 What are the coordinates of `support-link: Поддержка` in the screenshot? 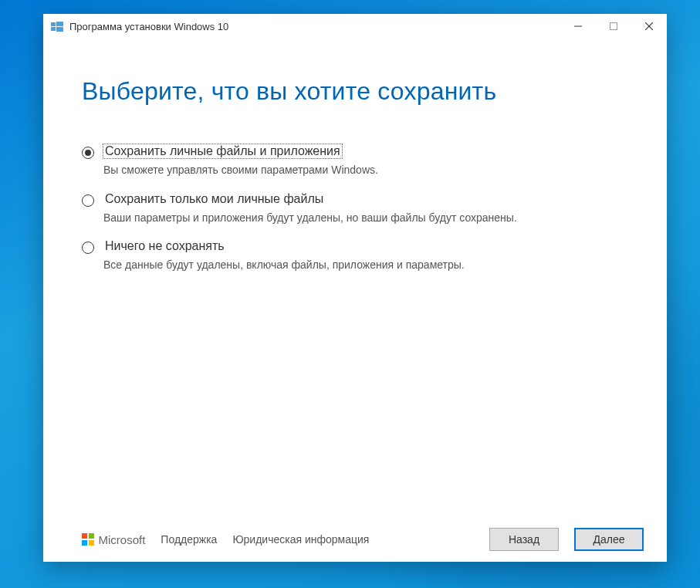 It's located at (188, 539).